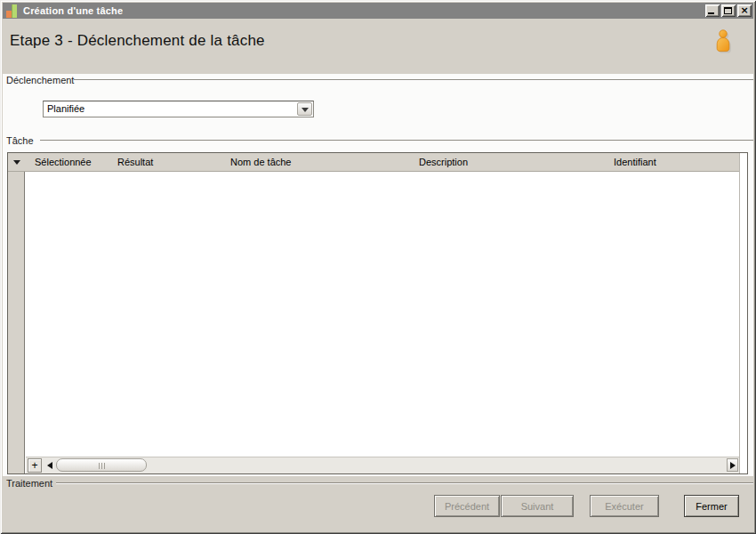 This screenshot has width=756, height=534. I want to click on close-icon: ×, so click(744, 11).